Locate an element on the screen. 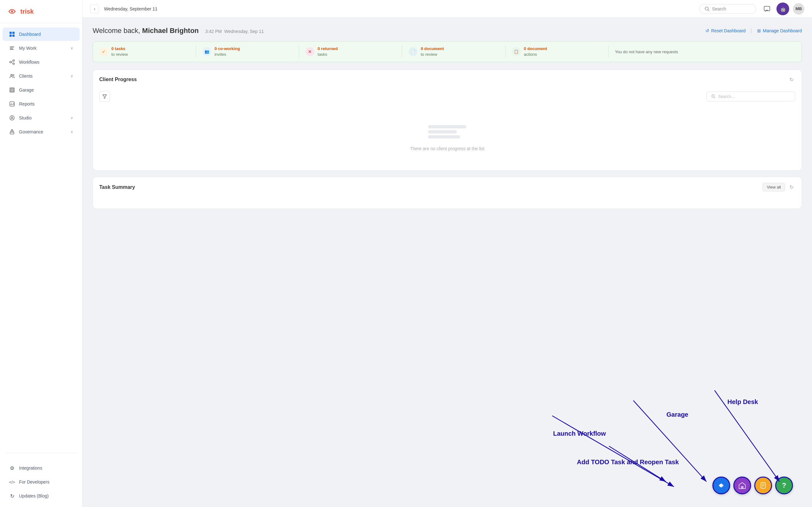 This screenshot has height=507, width=812. manage-icon: ⊞ is located at coordinates (759, 31).